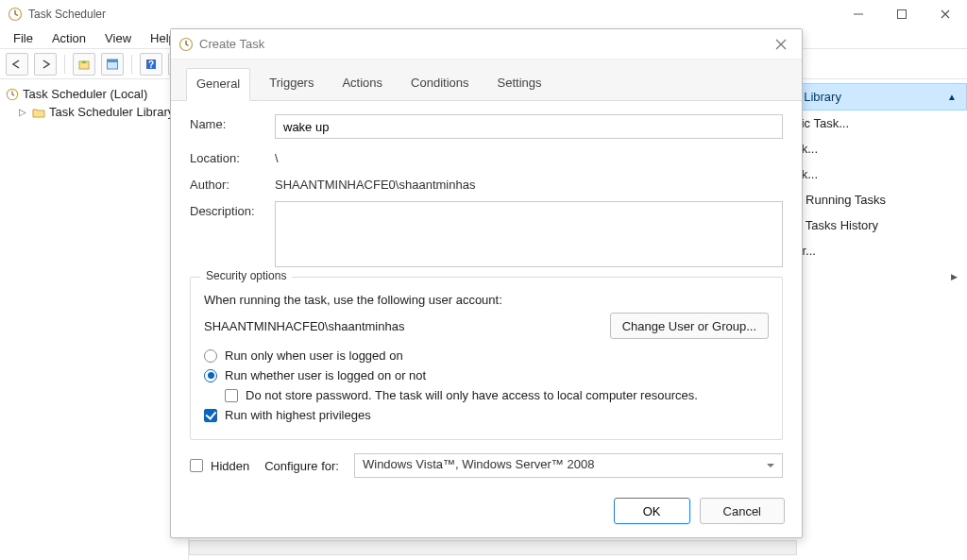 This screenshot has height=560, width=967. I want to click on main-titlebar: Task Scheduler, so click(484, 14).